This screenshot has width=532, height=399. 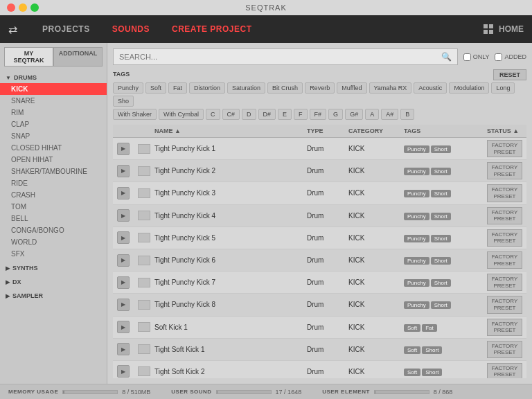 What do you see at coordinates (127, 131) in the screenshot?
I see `th-play` at bounding box center [127, 131].